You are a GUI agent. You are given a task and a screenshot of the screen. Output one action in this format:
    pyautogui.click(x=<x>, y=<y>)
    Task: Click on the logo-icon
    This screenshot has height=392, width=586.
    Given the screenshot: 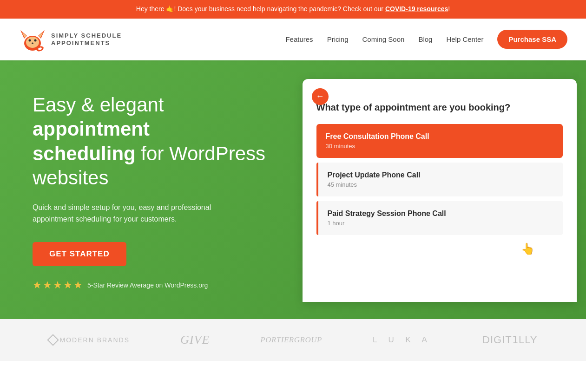 What is the action you would take?
    pyautogui.click(x=33, y=39)
    